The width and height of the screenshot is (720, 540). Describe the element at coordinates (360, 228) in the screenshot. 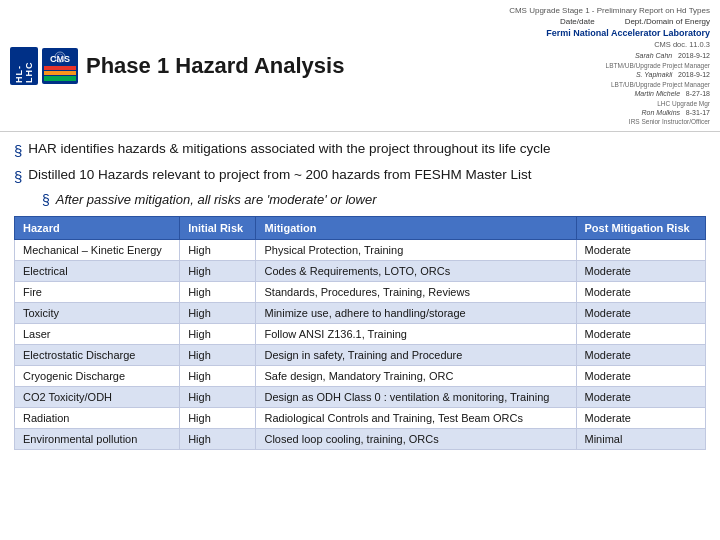

I see `table-header: Hazard Initial Risk Mitigation Post Miti…` at that location.